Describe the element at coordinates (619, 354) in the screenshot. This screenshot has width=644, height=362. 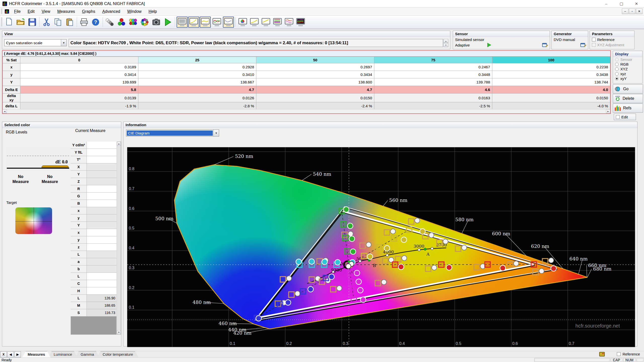
I see `reference-checkbox` at that location.